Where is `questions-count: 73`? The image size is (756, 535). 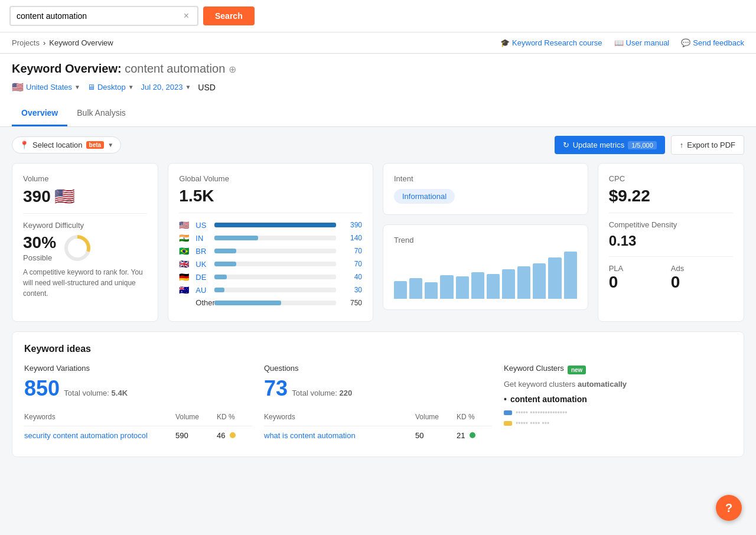 questions-count: 73 is located at coordinates (276, 389).